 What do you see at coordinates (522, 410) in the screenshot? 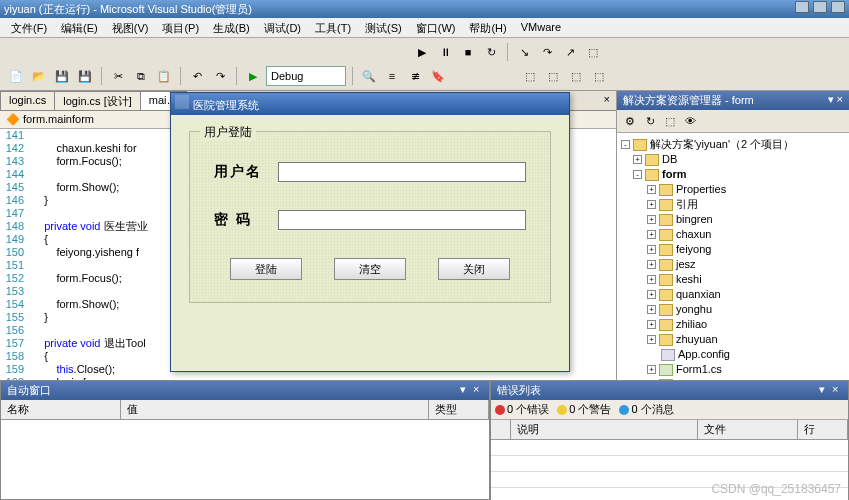
I see `errors-filter: 0 个错误` at bounding box center [522, 410].